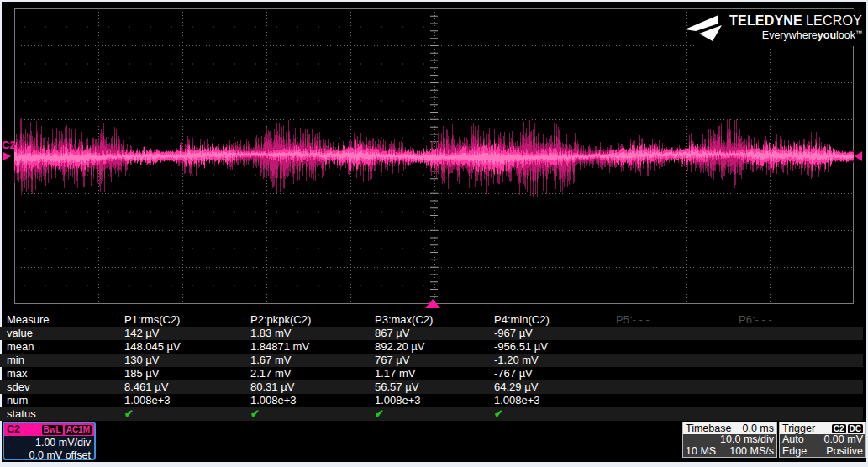  Describe the element at coordinates (434, 374) in the screenshot. I see `measure-cell: 1.17 mV` at that location.